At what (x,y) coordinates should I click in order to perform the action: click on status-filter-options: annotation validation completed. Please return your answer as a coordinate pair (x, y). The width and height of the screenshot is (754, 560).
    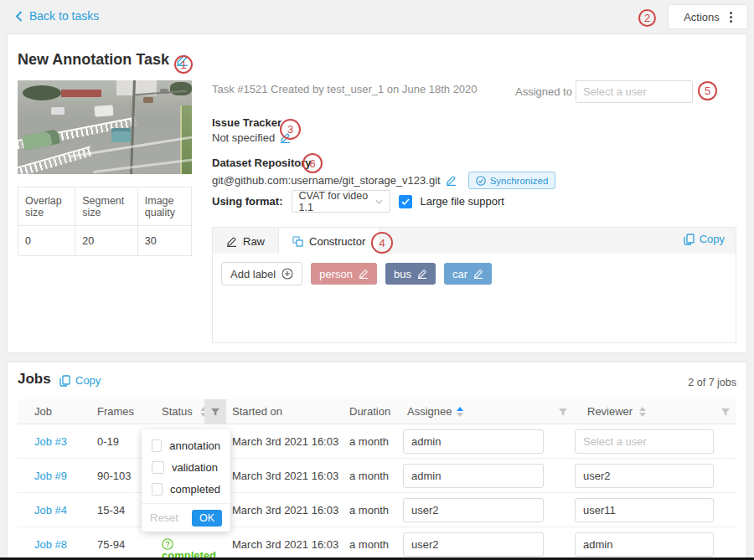
    Looking at the image, I should click on (186, 465).